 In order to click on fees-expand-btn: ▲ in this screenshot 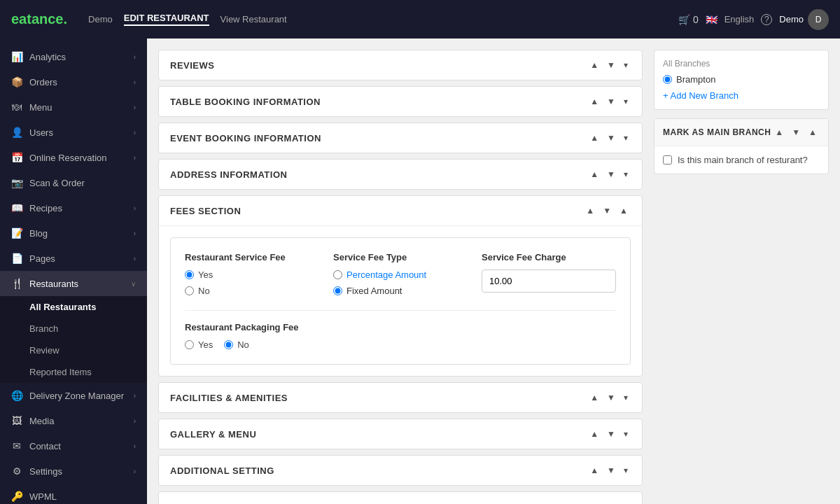, I will do `click(624, 211)`.